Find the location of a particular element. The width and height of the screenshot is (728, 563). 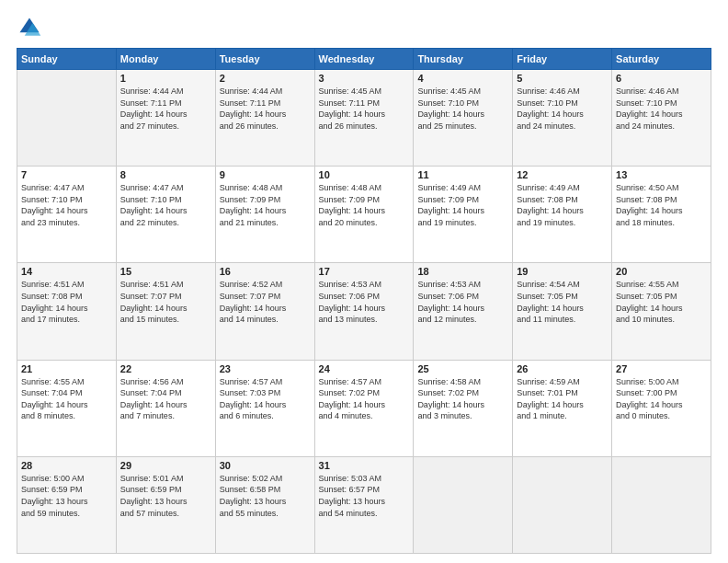

day-info: Sunrise: 5:03 AM Sunset: 6:57 PM Dayligh… is located at coordinates (364, 496).